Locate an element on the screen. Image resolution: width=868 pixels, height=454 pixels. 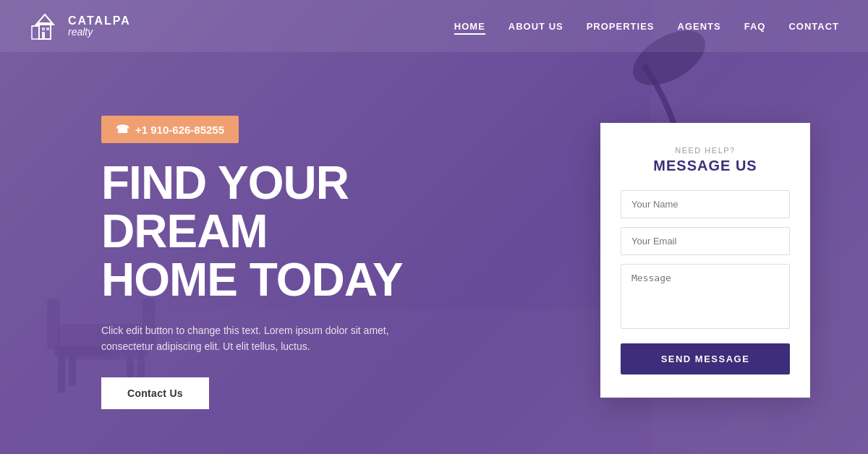
send-message-button: SEND MESSAGE is located at coordinates (705, 359).